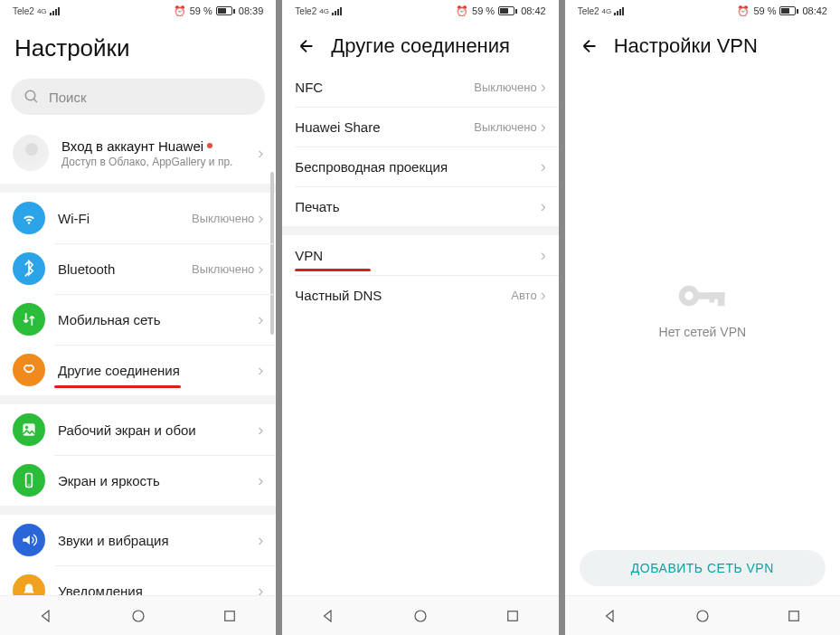  I want to click on row-label: Печать, so click(316, 206).